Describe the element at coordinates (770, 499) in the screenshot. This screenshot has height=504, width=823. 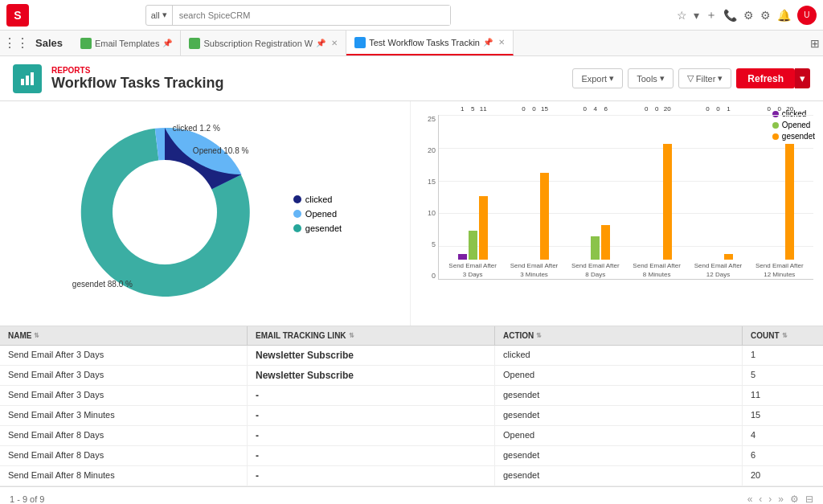
I see `next-page-icon: ›` at that location.